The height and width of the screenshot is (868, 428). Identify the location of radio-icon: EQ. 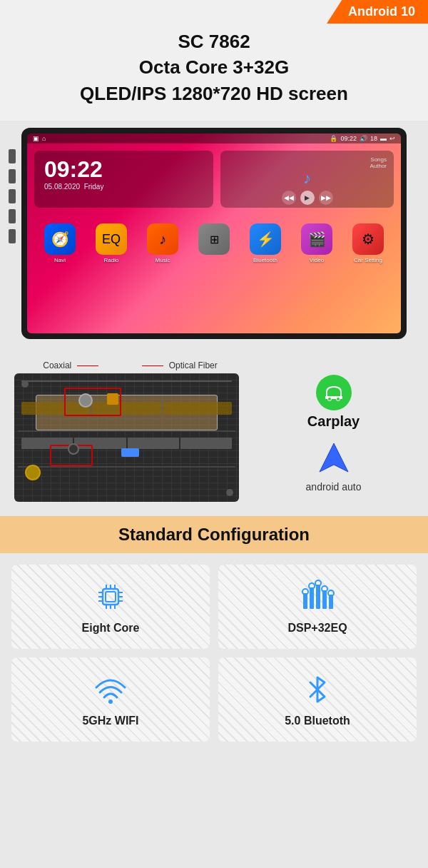
(111, 239).